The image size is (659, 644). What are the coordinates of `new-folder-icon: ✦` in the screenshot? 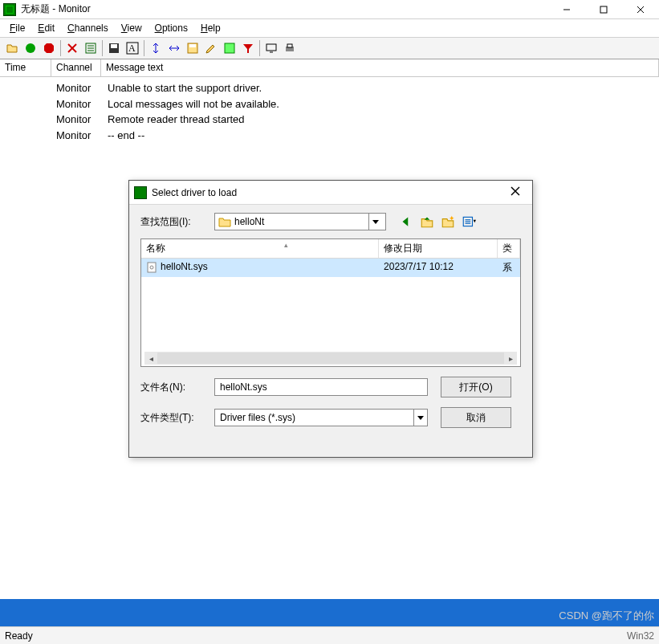 It's located at (448, 222).